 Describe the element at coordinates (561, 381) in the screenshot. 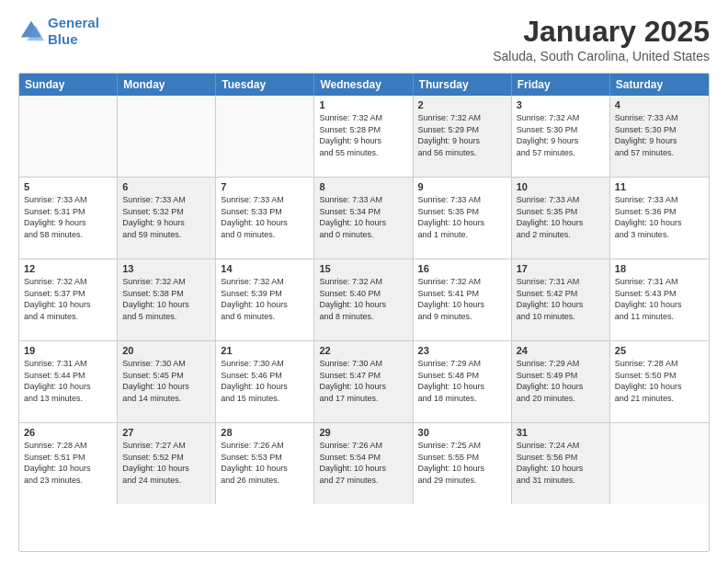

I see `cell-info: Sunrise: 7:29 AM Sunset: 5:49 PM Dayligh…` at that location.